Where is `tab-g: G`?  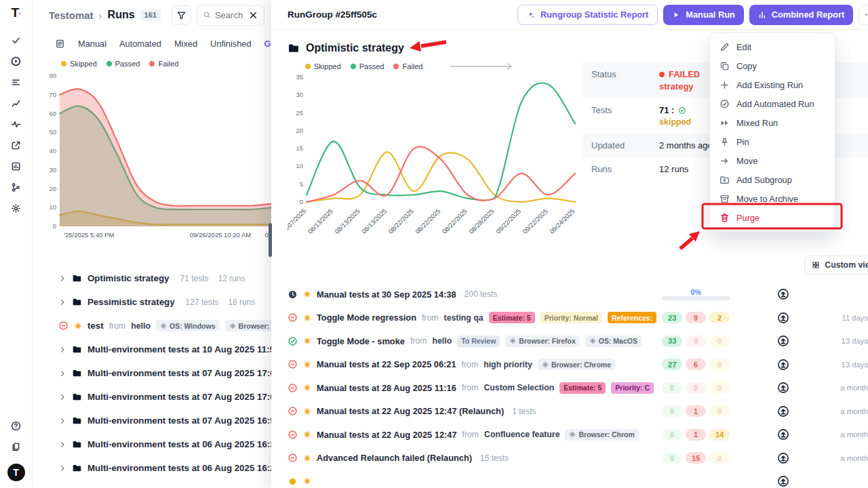
tab-g: G is located at coordinates (268, 43).